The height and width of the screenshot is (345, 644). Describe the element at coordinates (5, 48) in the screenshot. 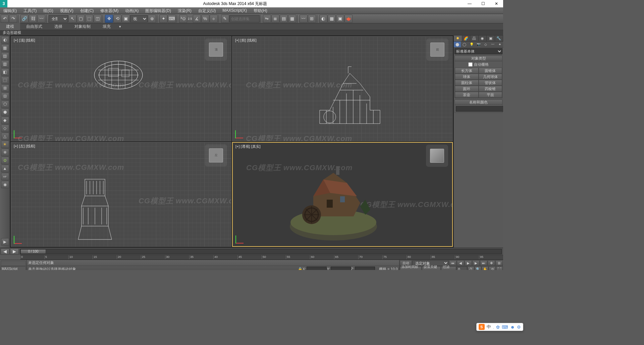

I see `ltool-1: ▦` at that location.